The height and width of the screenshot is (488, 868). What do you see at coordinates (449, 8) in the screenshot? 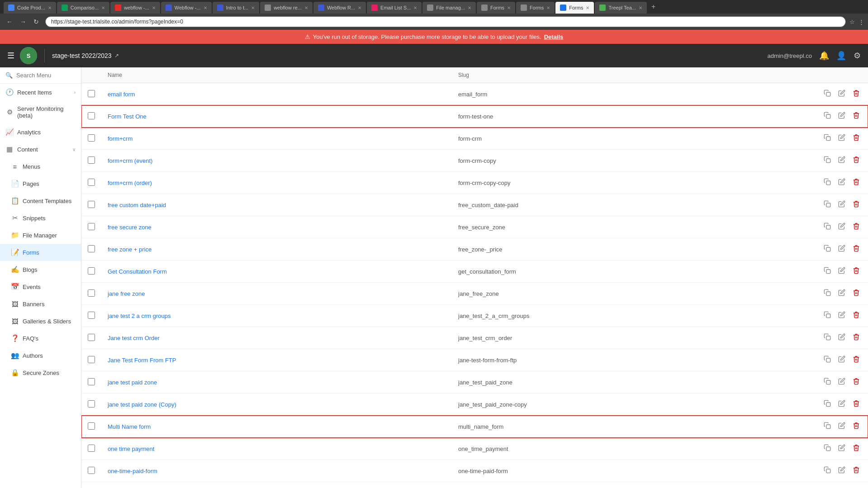
I see `tab-filemgr: File manag...✕` at bounding box center [449, 8].